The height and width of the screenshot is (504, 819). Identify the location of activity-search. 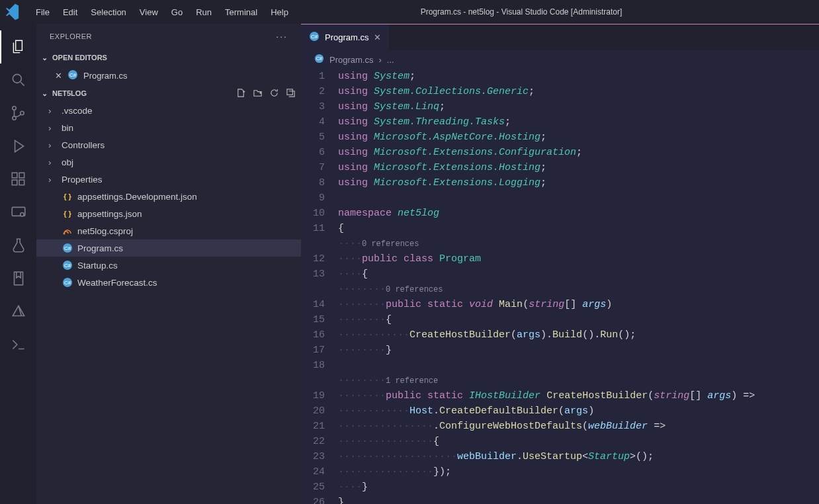
(19, 80).